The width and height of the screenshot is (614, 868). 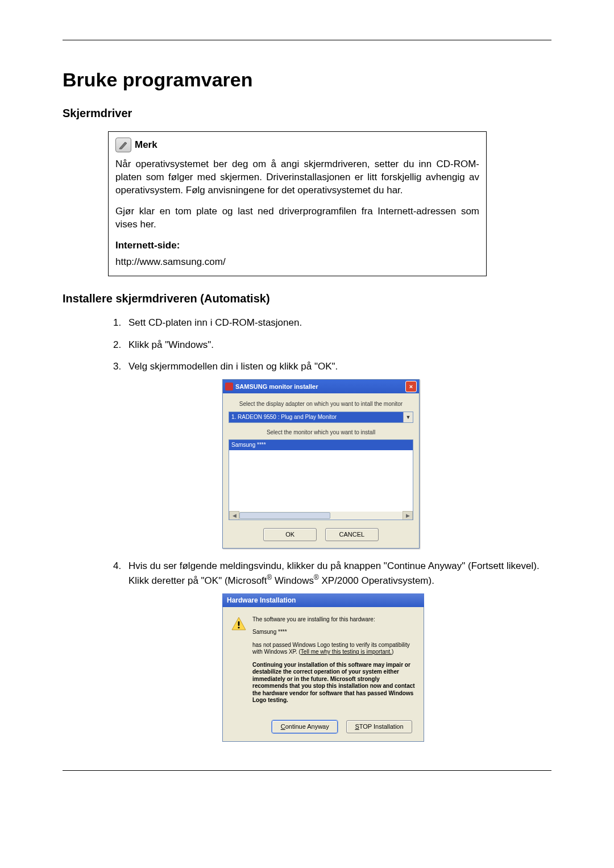 I want to click on scroll-right-icon: ▶, so click(x=408, y=516).